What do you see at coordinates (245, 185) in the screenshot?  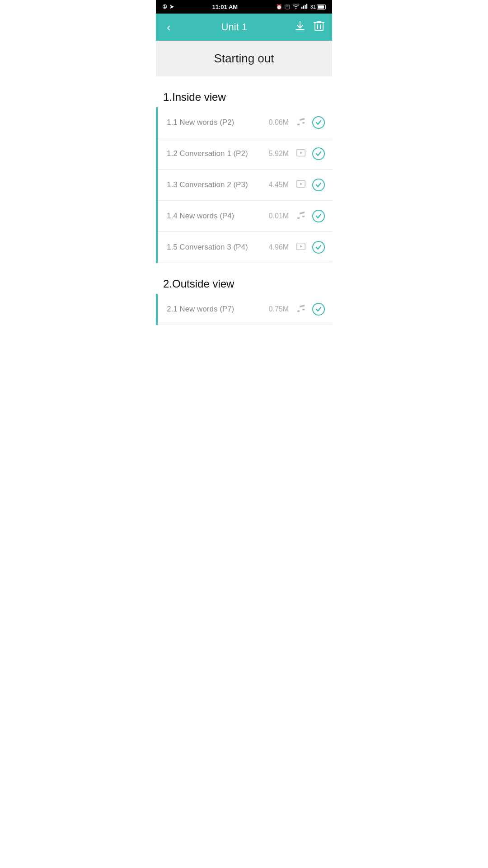 I see `list-item: 1.3 Conversation 2 (P3) 4.45M` at bounding box center [245, 185].